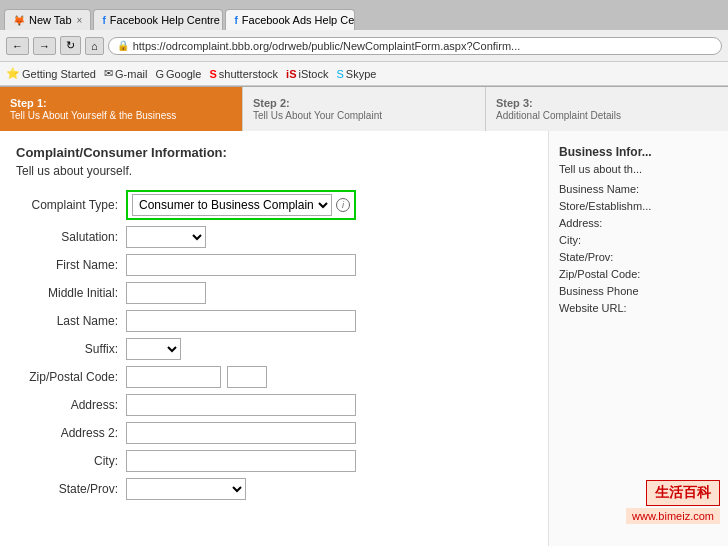 This screenshot has height=546, width=728. What do you see at coordinates (683, 493) in the screenshot?
I see `watermark-text: 生活百科` at bounding box center [683, 493].